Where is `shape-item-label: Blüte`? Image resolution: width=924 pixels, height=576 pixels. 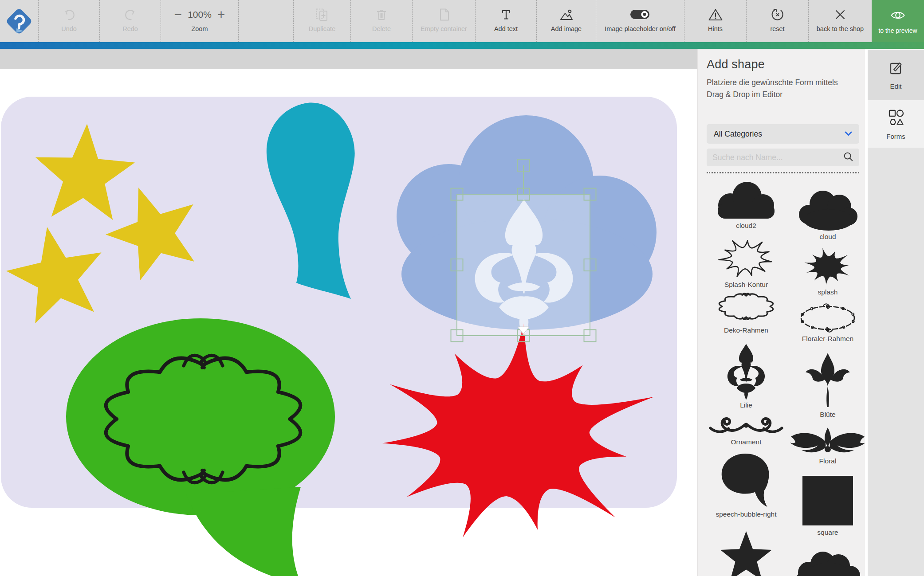 shape-item-label: Blüte is located at coordinates (828, 415).